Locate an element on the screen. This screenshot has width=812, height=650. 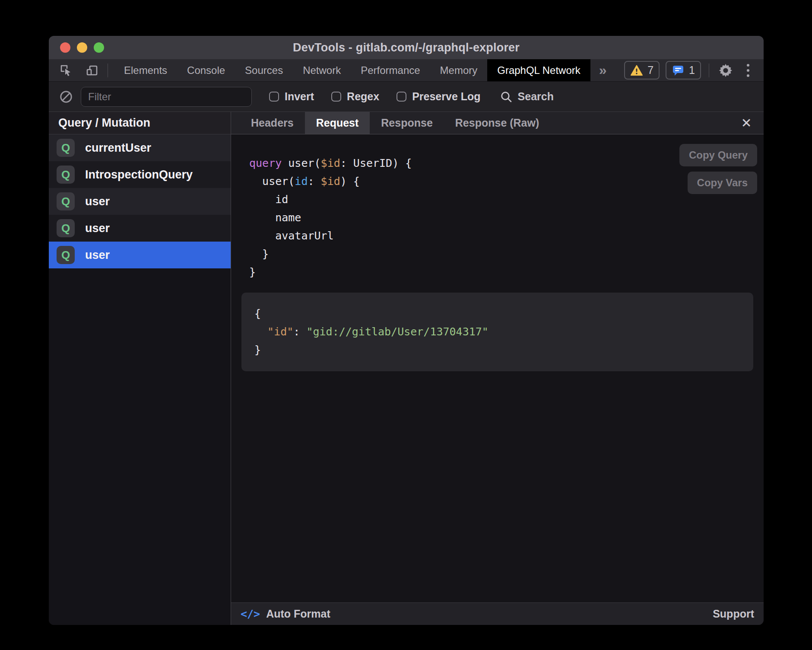
invert-checkbox is located at coordinates (274, 97).